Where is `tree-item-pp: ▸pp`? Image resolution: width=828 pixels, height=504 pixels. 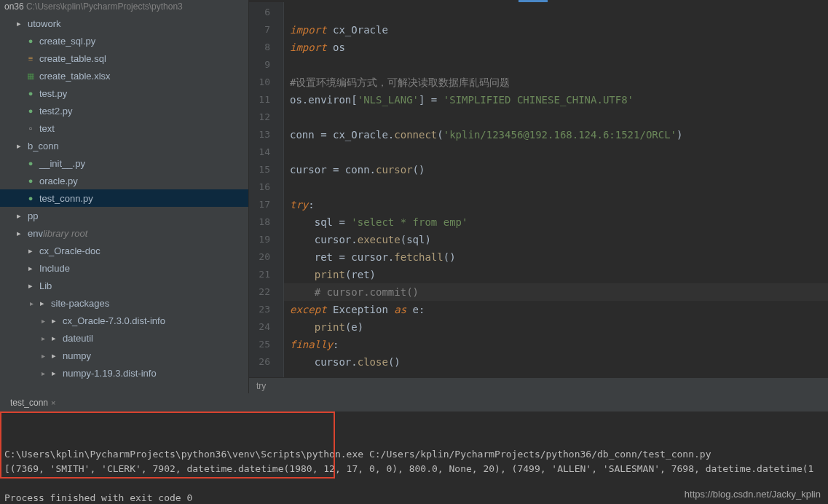 tree-item-pp: ▸pp is located at coordinates (124, 216).